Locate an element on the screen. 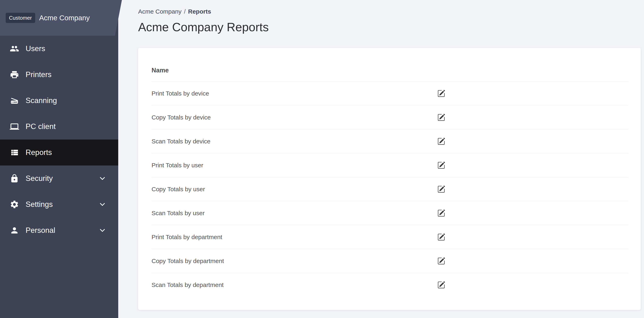 The width and height of the screenshot is (644, 318). report-name: Copy Totals by device is located at coordinates (181, 117).